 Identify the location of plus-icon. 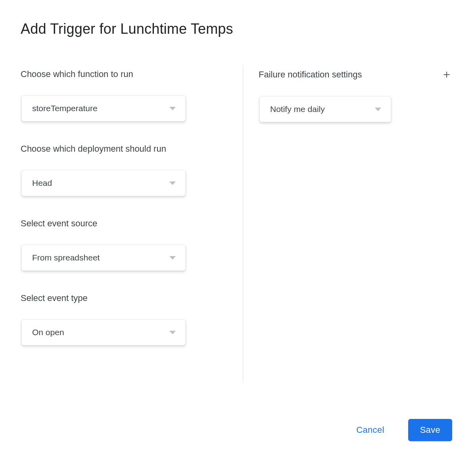
(447, 75).